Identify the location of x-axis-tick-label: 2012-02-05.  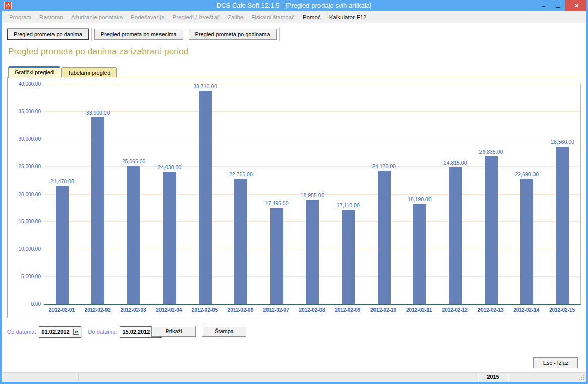
(205, 310).